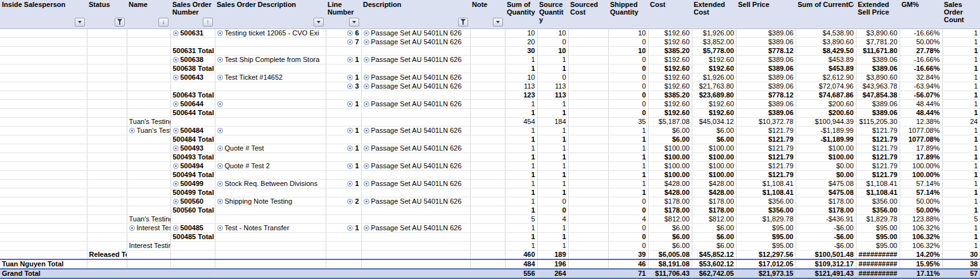  I want to click on cell-sell-price: $1,108.41, so click(766, 192).